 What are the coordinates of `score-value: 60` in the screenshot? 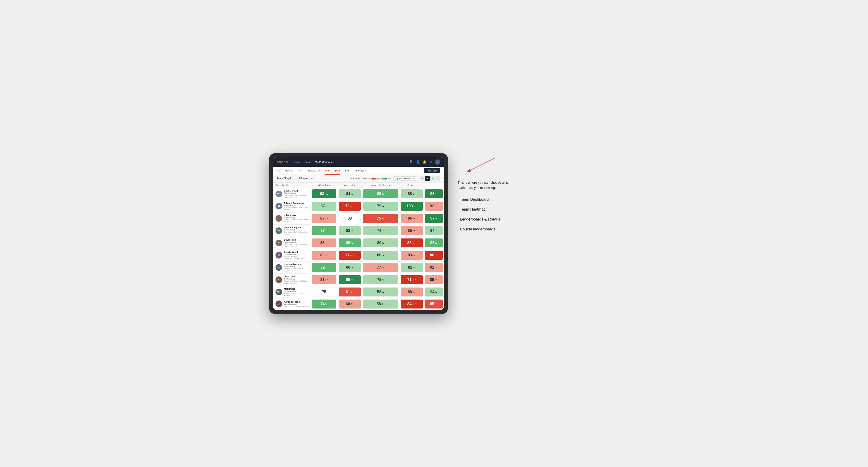 It's located at (348, 268).